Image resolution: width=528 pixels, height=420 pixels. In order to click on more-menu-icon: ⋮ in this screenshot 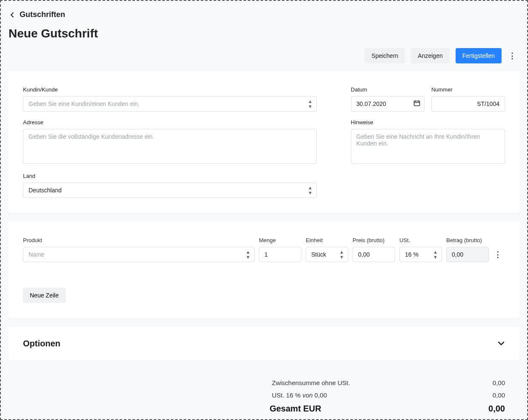, I will do `click(512, 56)`.